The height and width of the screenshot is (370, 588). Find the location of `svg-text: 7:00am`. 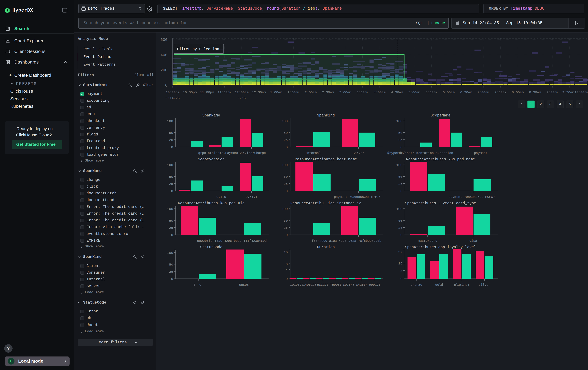

svg-text: 7:00am is located at coordinates (483, 92).